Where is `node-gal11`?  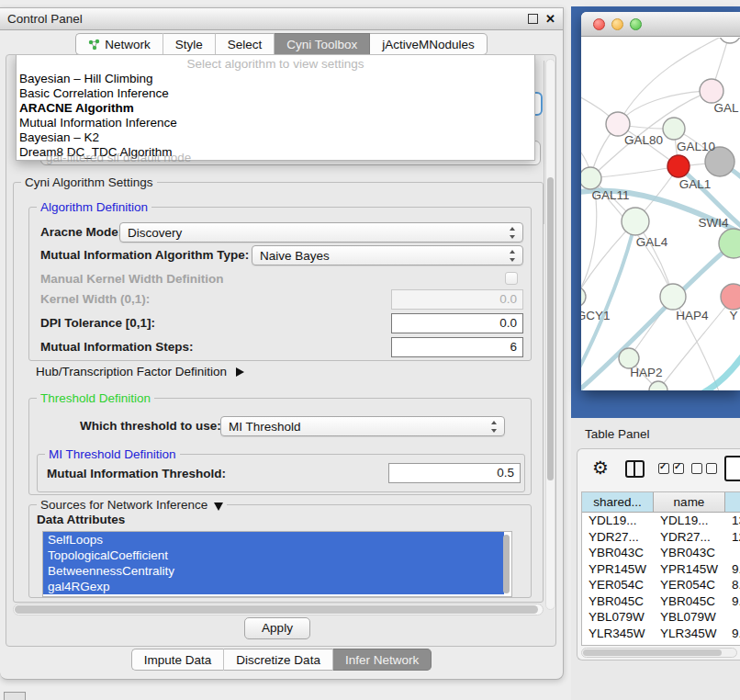 node-gal11 is located at coordinates (591, 178).